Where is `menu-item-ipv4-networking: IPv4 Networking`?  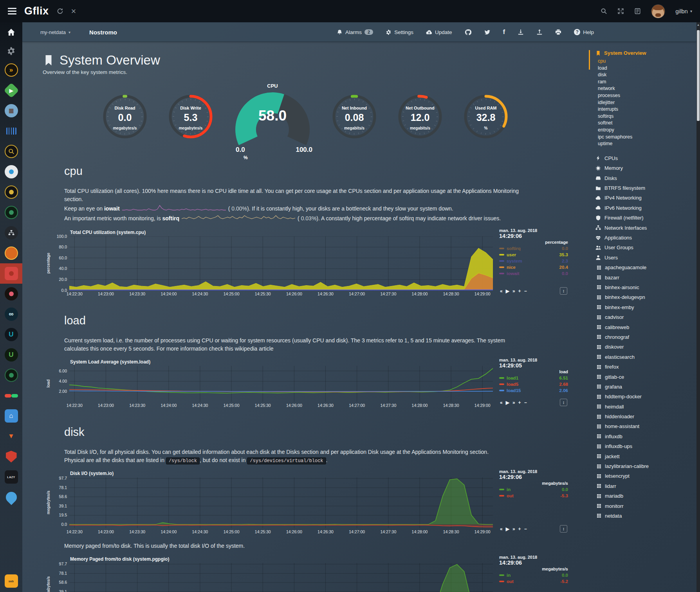 menu-item-ipv4-networking: IPv4 Networking is located at coordinates (639, 198).